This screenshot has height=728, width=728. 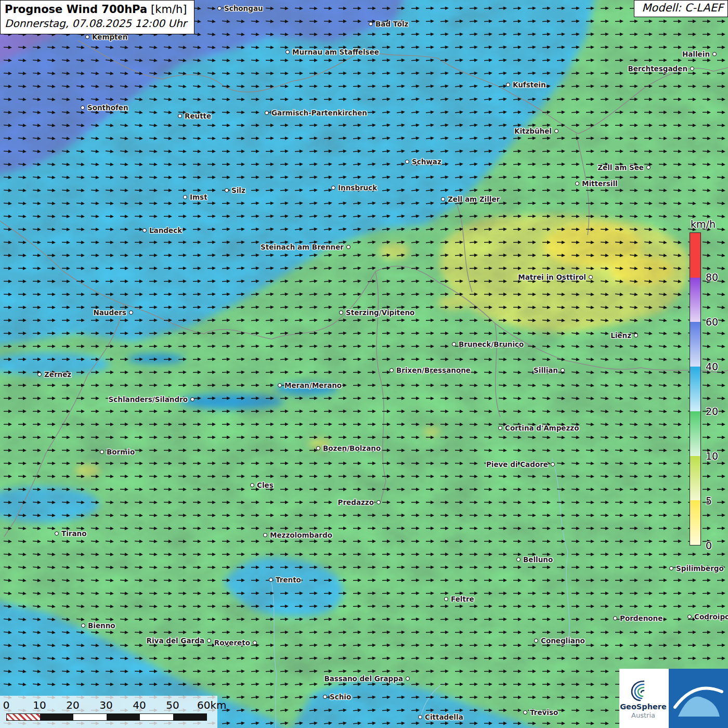 What do you see at coordinates (121, 452) in the screenshot?
I see `city-label: Bormio` at bounding box center [121, 452].